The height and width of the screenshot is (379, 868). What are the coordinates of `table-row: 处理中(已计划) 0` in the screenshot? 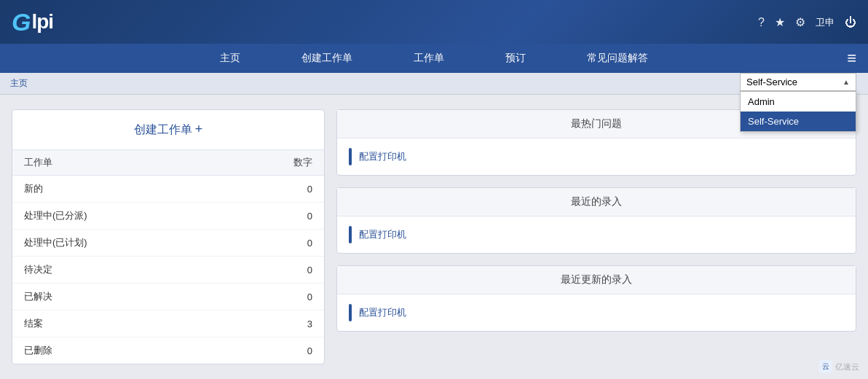 It's located at (168, 243).